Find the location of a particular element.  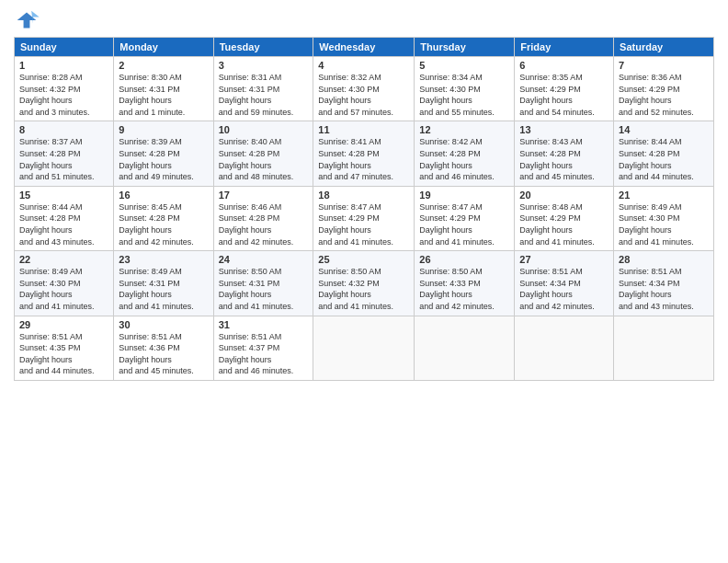

day-header-monday: Monday is located at coordinates (164, 48).